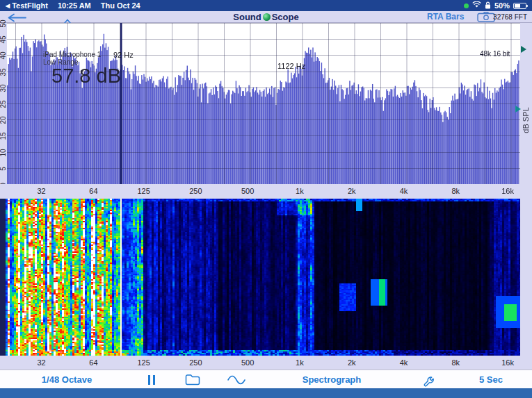 The width and height of the screenshot is (532, 398). Describe the element at coordinates (518, 109) in the screenshot. I see `level-marker-triangle-icon` at that location.